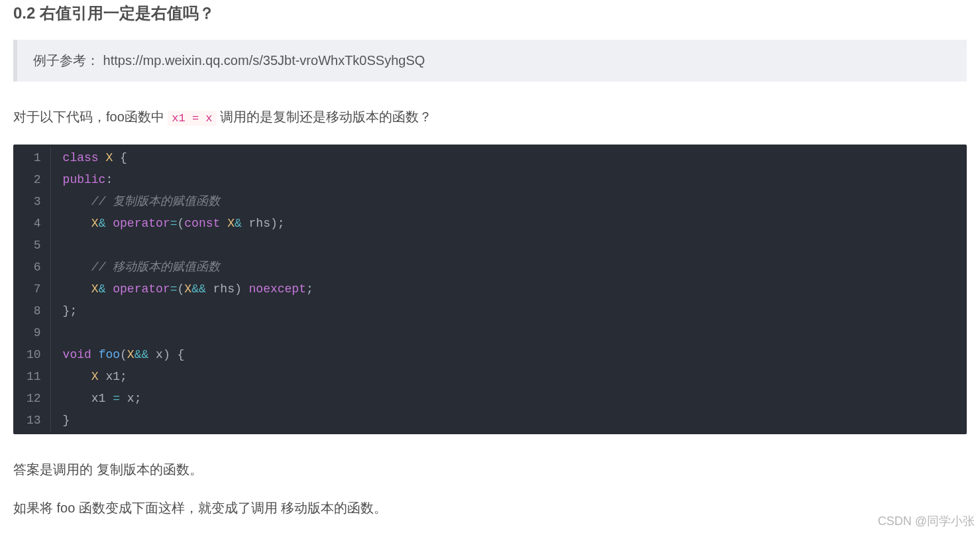 This screenshot has height=533, width=980. What do you see at coordinates (166, 355) in the screenshot?
I see `code-token: x) {` at bounding box center [166, 355].